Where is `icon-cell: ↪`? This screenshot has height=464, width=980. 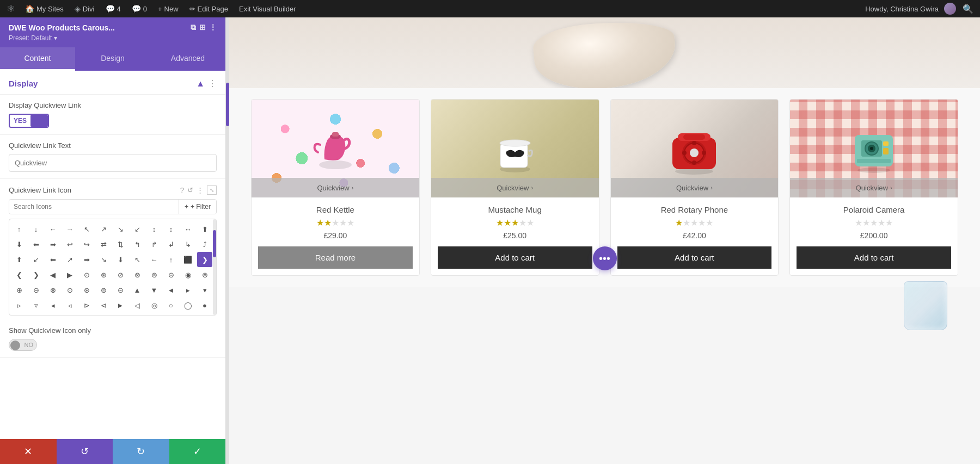 icon-cell: ↪ is located at coordinates (87, 244).